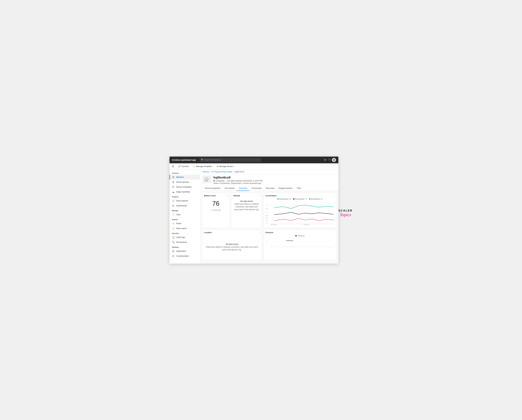 The width and height of the screenshot is (522, 420). I want to click on sidebar-item-customization: ⊟ Customization, so click(185, 256).